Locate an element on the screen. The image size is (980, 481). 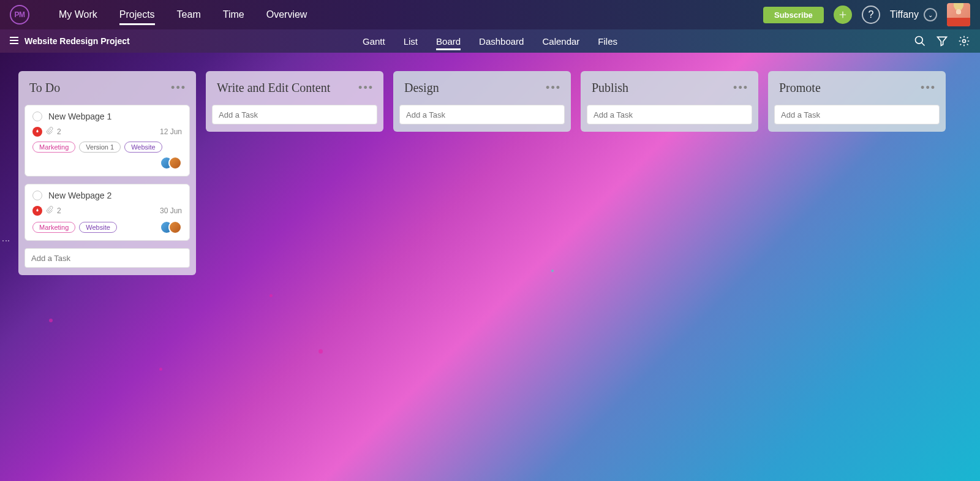
view-tab-dashboard: Dashboard is located at coordinates (501, 42).